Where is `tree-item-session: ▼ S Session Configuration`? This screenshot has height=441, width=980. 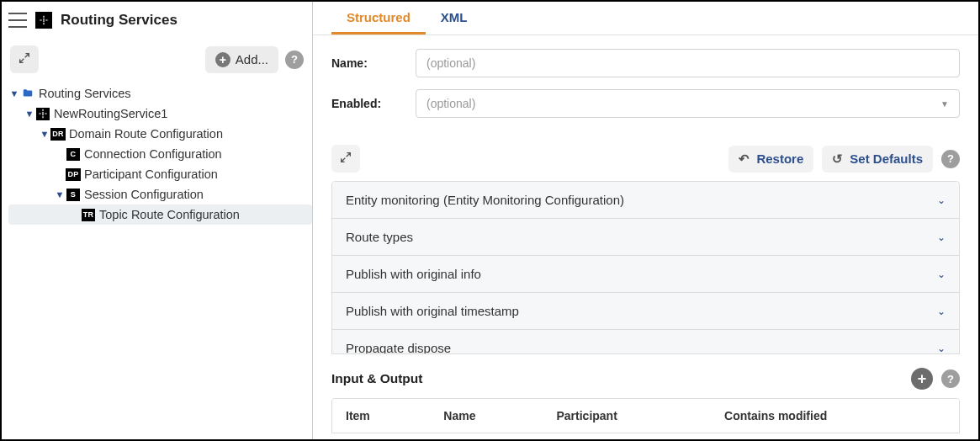
tree-item-session: ▼ S Session Configuration is located at coordinates (160, 194).